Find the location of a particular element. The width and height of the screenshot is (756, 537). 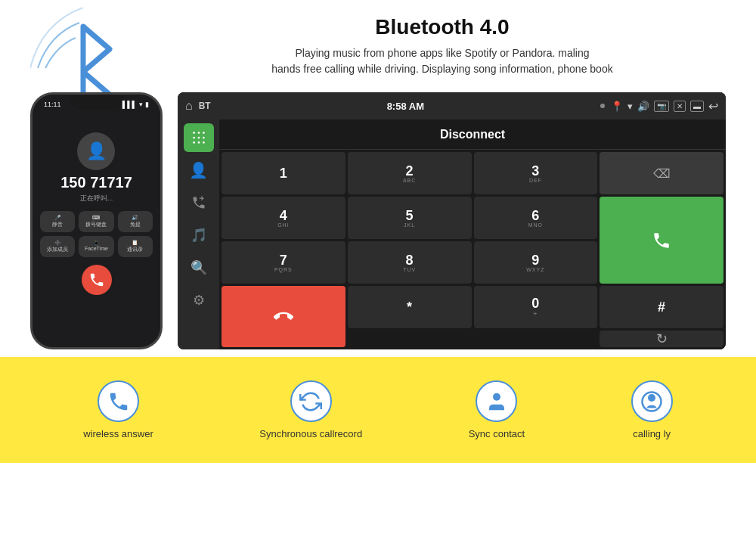

speaker-label: 免提 is located at coordinates (135, 225).